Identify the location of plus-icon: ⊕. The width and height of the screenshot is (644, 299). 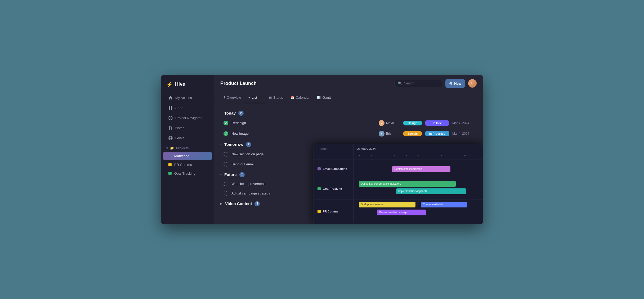
(451, 84).